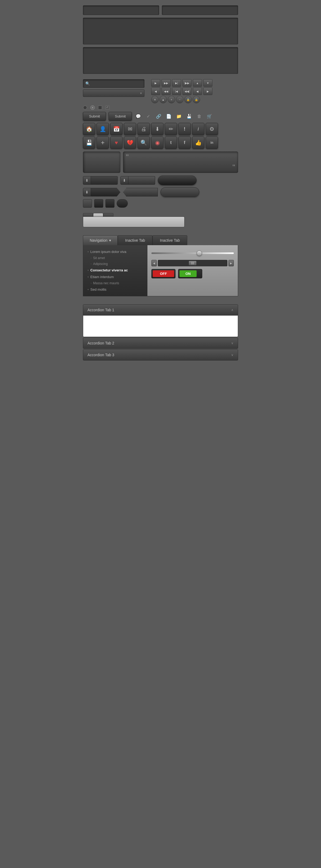  Describe the element at coordinates (196, 100) in the screenshot. I see `circle-btn-unlock: 🔓` at that location.